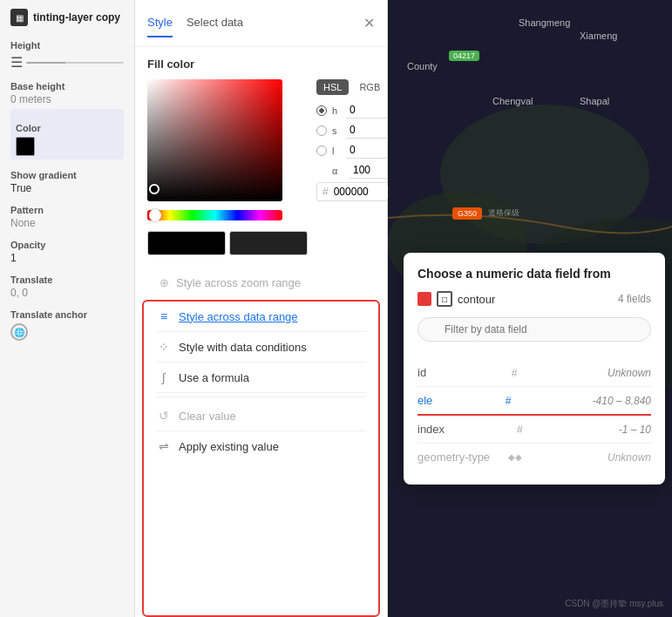 The image size is (672, 617). Describe the element at coordinates (261, 446) in the screenshot. I see `apply-existing-option: ⇌ Apply existing value` at that location.